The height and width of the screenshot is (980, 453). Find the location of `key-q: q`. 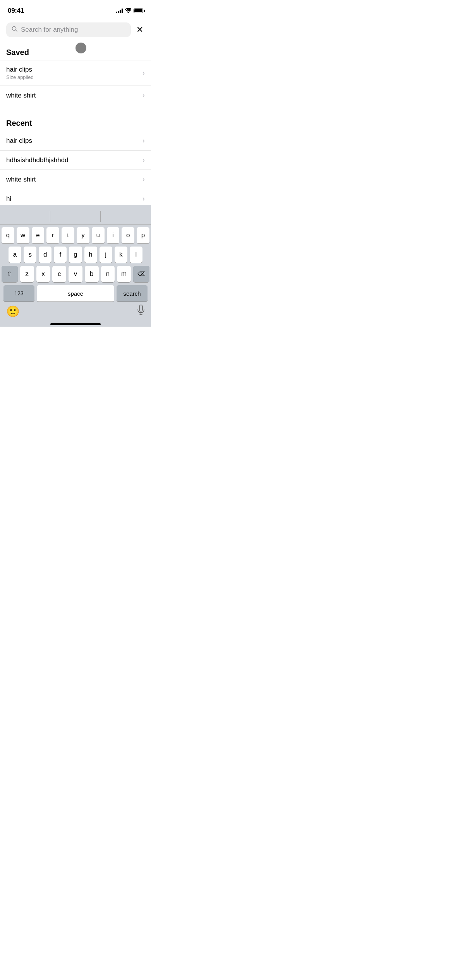

key-q: q is located at coordinates (8, 235).